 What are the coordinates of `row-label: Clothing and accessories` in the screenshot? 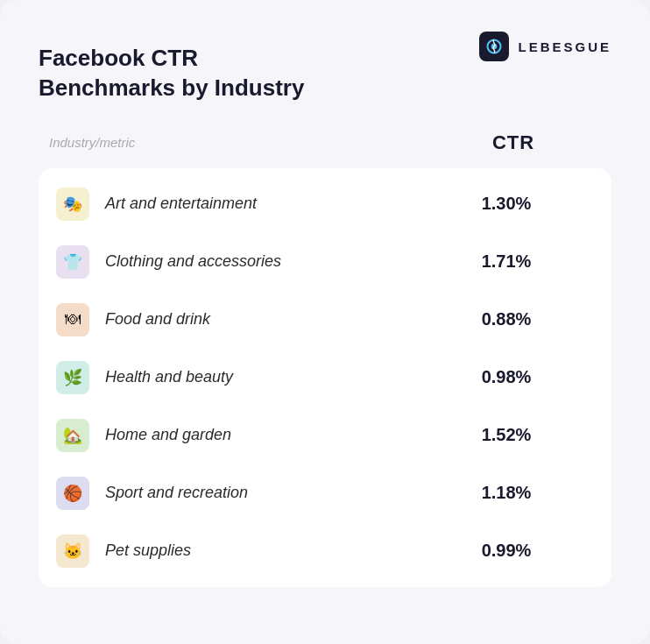 It's located at (193, 261).